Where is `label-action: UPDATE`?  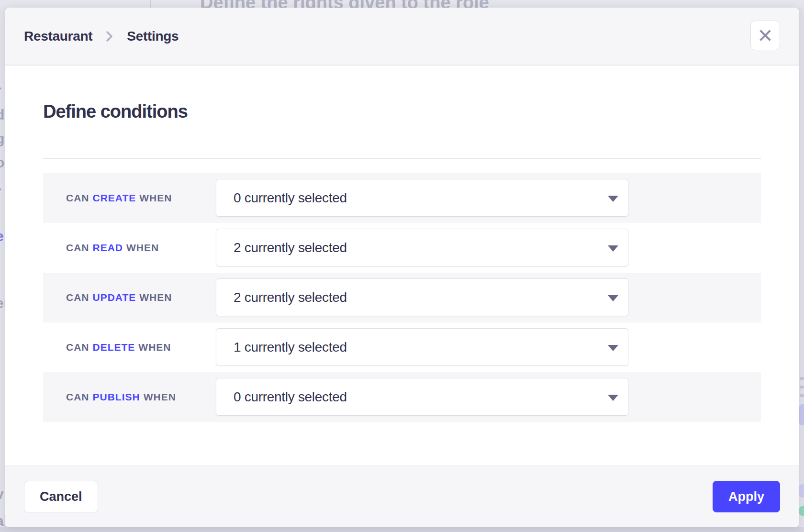
label-action: UPDATE is located at coordinates (115, 298).